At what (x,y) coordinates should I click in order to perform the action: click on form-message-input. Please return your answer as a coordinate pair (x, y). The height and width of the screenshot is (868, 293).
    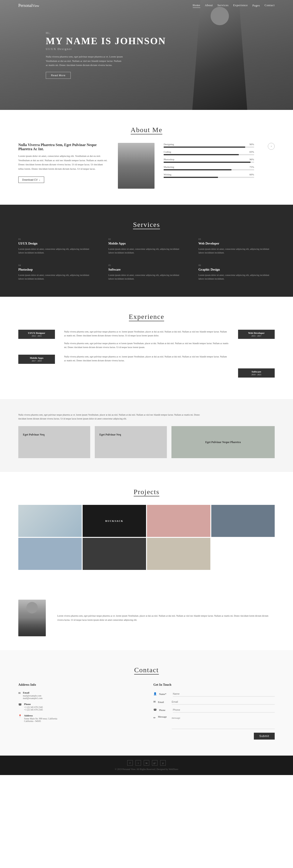
    Looking at the image, I should click on (223, 722).